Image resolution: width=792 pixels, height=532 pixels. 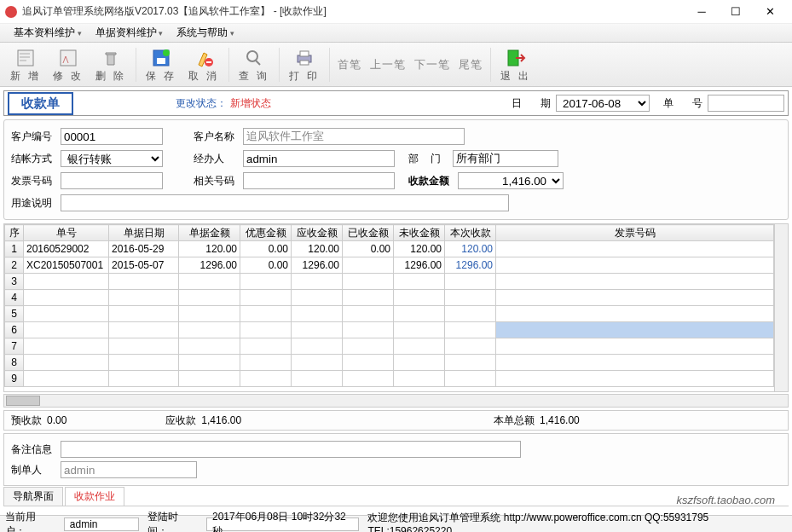 I want to click on delete-button: 删 除, so click(x=111, y=65).